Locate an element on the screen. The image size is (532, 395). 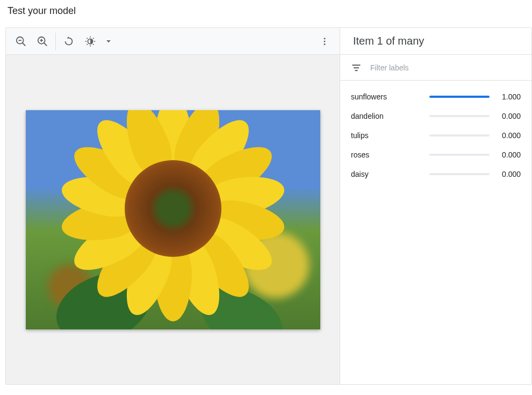
prediction-list: sunflowers1.000dandelion0.000tulips0.000… is located at coordinates (436, 135).